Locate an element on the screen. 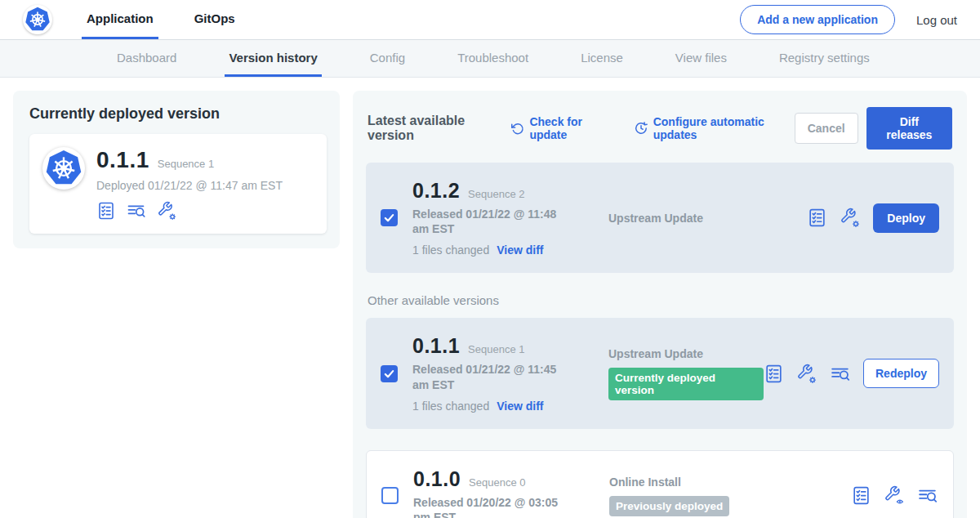 This screenshot has height=518, width=980. previously-deployed-badge: Previously deployed is located at coordinates (670, 507).